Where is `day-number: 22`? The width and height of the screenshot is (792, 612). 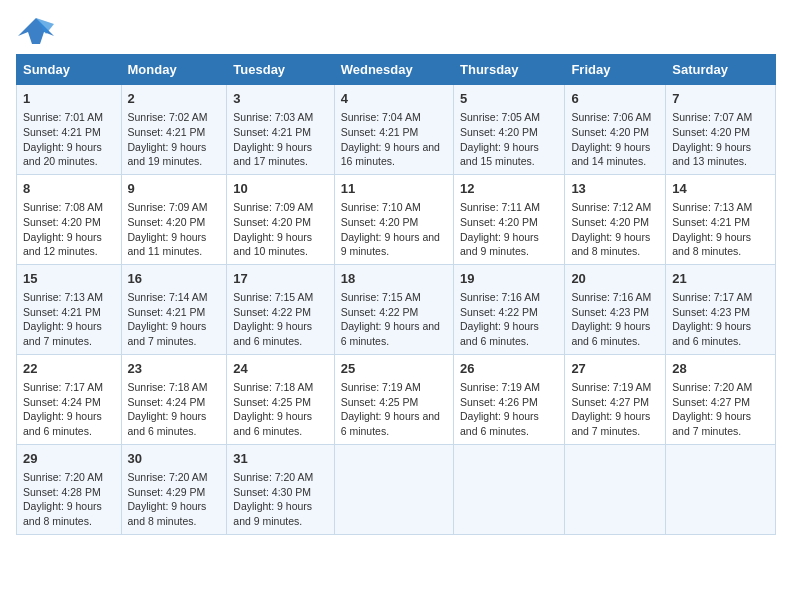 day-number: 22 is located at coordinates (69, 369).